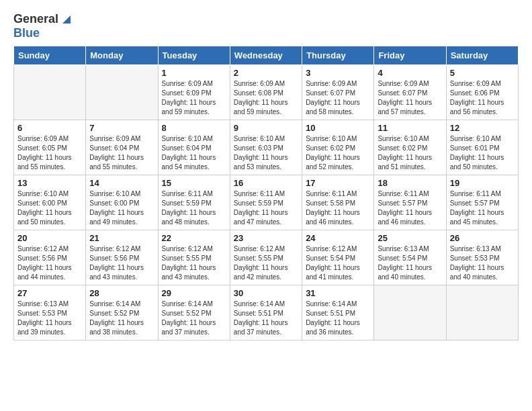  Describe the element at coordinates (482, 148) in the screenshot. I see `calendar-cell: 12Sunrise: 6:10 AM Sunset: 6:01 PM Dayli…` at that location.